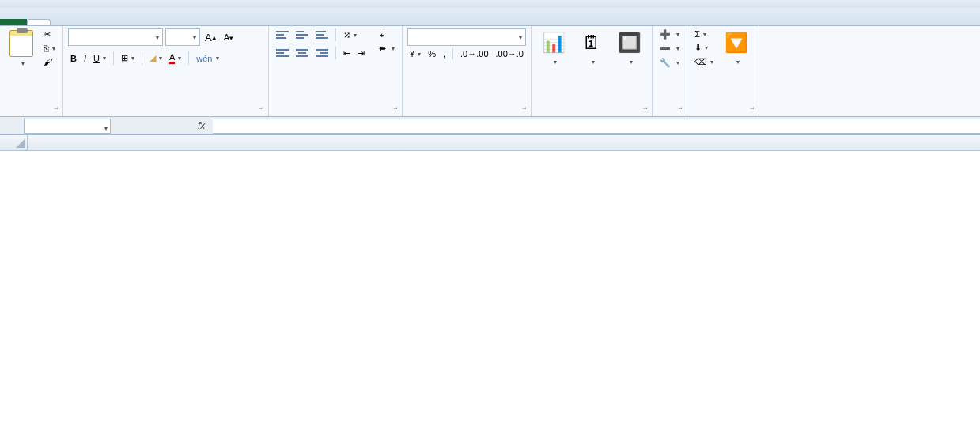 This screenshot has height=428, width=980. Describe the element at coordinates (282, 35) in the screenshot. I see `align-top-button` at that location.